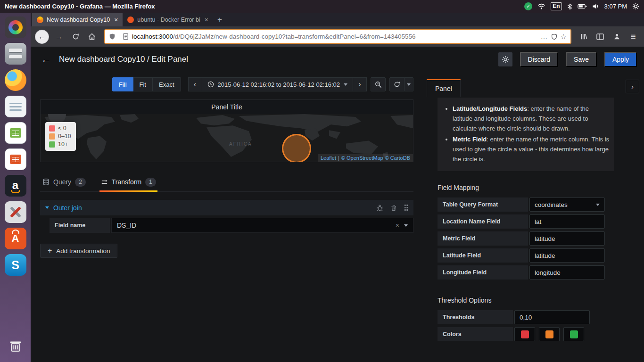 The width and height of the screenshot is (644, 362). I want to click on osm-link: © OpenStreetMap, so click(362, 158).